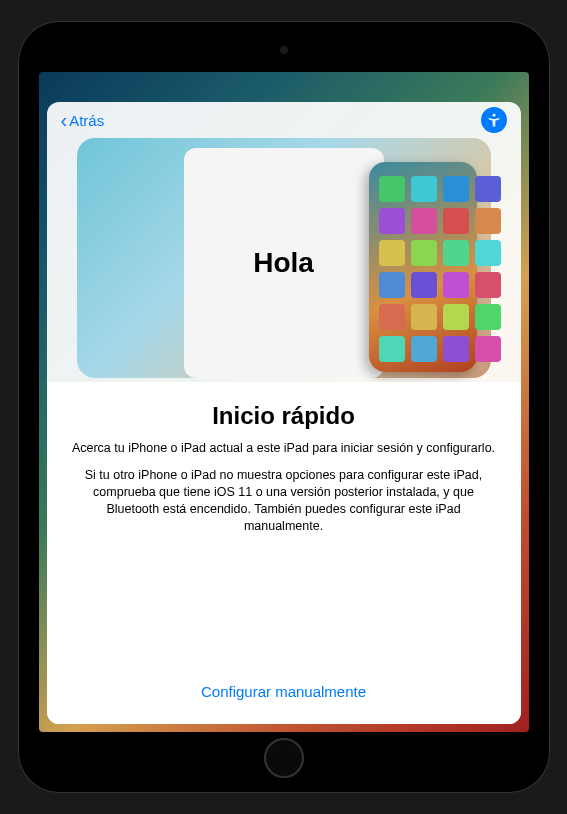 This screenshot has height=814, width=567. What do you see at coordinates (284, 501) in the screenshot?
I see `sheet-description-secondary: Si tu otro iPhone o iPad no muestra opci…` at bounding box center [284, 501].